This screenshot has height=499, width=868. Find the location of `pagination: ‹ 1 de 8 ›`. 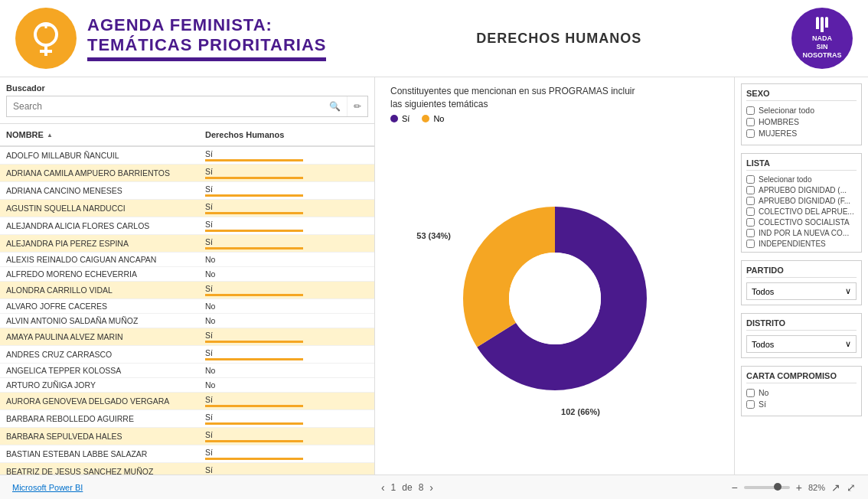

pagination: ‹ 1 de 8 › is located at coordinates (407, 488).